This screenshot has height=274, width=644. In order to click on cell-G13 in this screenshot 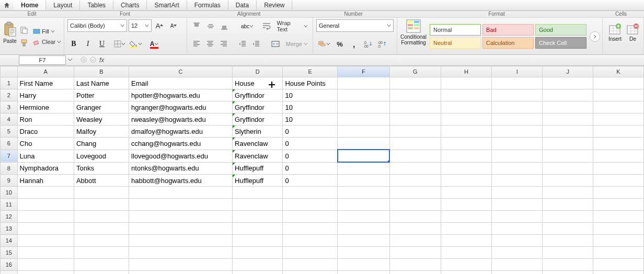, I will do `click(415, 229)`.